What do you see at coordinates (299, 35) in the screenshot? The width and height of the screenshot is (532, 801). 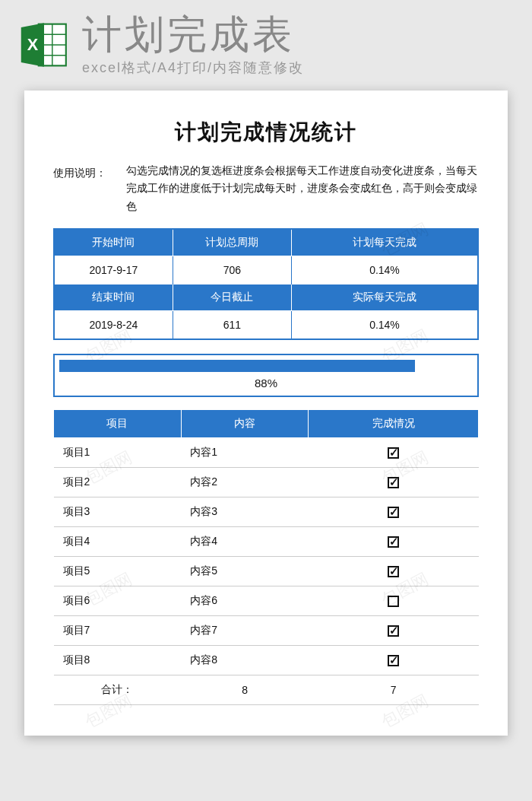 I see `header-title: 计划完成表` at bounding box center [299, 35].